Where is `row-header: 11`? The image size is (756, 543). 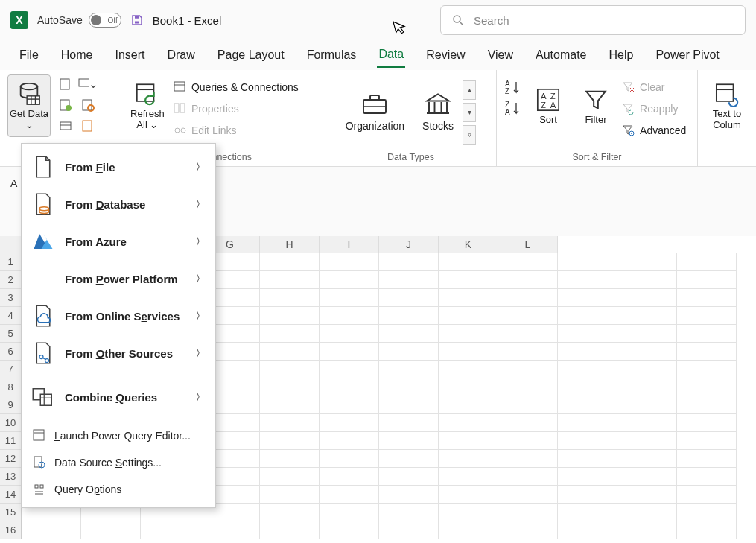 row-header: 11 is located at coordinates (10, 441).